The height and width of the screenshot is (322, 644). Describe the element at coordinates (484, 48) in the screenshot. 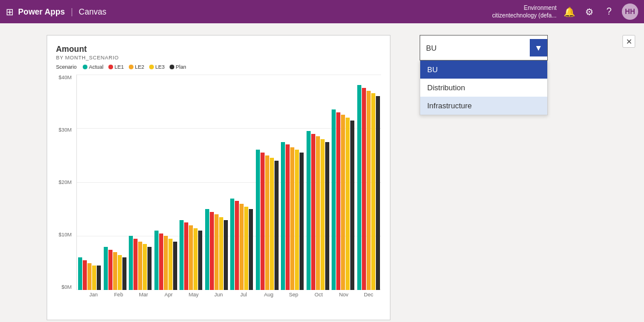

I see `dropdown-trigger: BU ▼` at that location.